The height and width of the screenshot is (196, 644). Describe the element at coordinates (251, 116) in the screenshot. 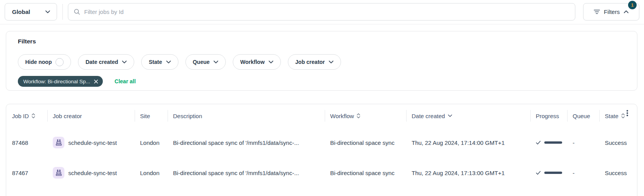

I see `column-header-description: Description` at that location.